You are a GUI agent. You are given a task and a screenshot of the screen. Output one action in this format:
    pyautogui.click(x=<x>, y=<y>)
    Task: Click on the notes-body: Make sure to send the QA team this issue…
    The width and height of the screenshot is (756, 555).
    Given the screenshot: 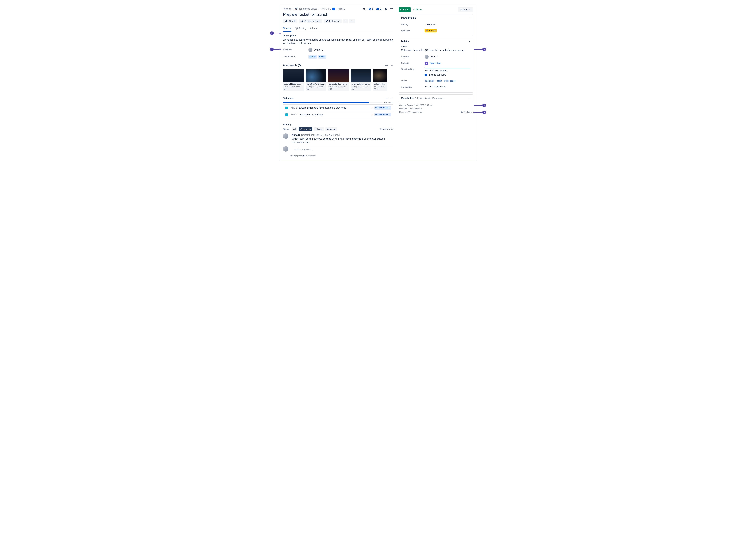 What is the action you would take?
    pyautogui.click(x=436, y=50)
    